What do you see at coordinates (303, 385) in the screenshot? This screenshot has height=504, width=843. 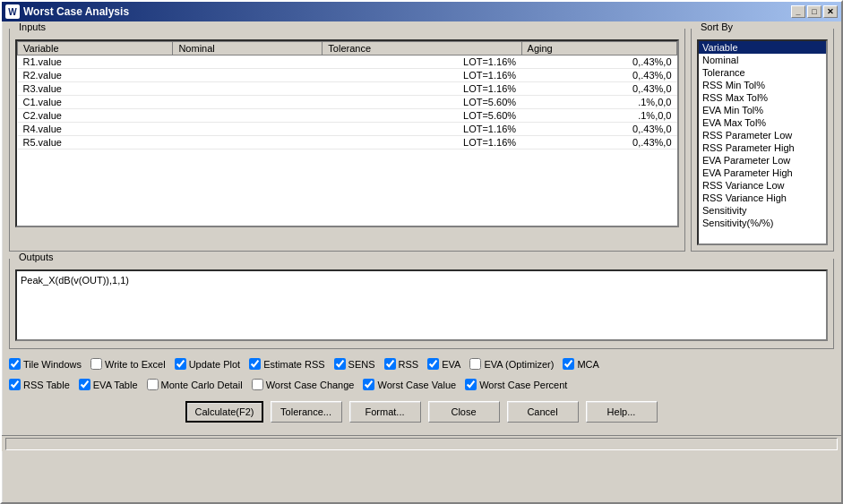 I see `checkbox-worst-case-change: Worst Case Change` at bounding box center [303, 385].